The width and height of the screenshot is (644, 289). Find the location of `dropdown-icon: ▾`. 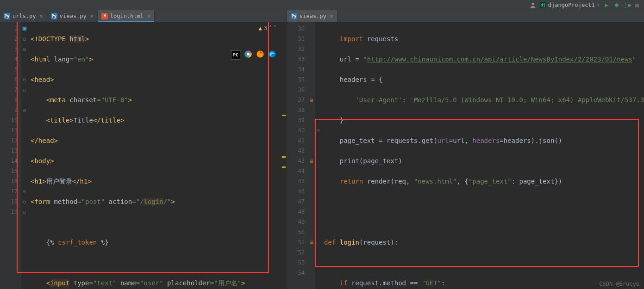

dropdown-icon: ▾ is located at coordinates (598, 5).